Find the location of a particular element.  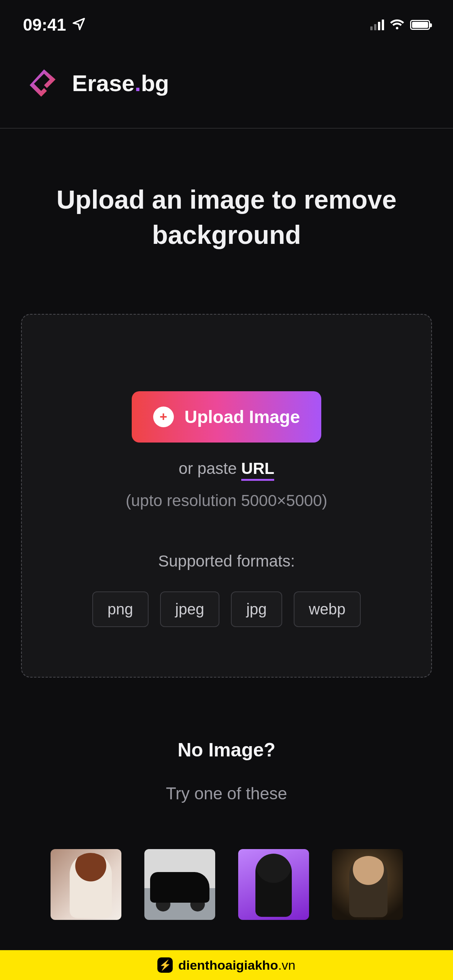

banner-text: dienthoaigiakho.vn is located at coordinates (237, 965).